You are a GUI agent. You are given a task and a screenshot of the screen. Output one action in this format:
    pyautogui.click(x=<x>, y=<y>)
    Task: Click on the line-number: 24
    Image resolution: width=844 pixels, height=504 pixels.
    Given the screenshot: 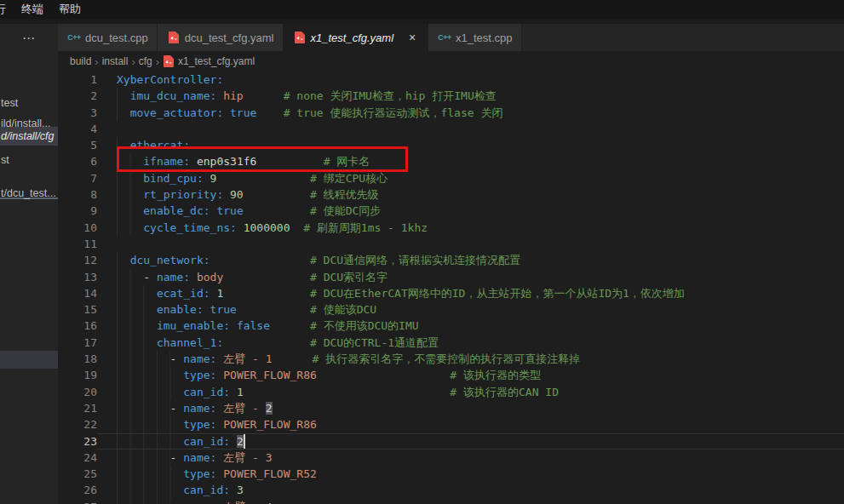 What is the action you would take?
    pyautogui.click(x=78, y=458)
    